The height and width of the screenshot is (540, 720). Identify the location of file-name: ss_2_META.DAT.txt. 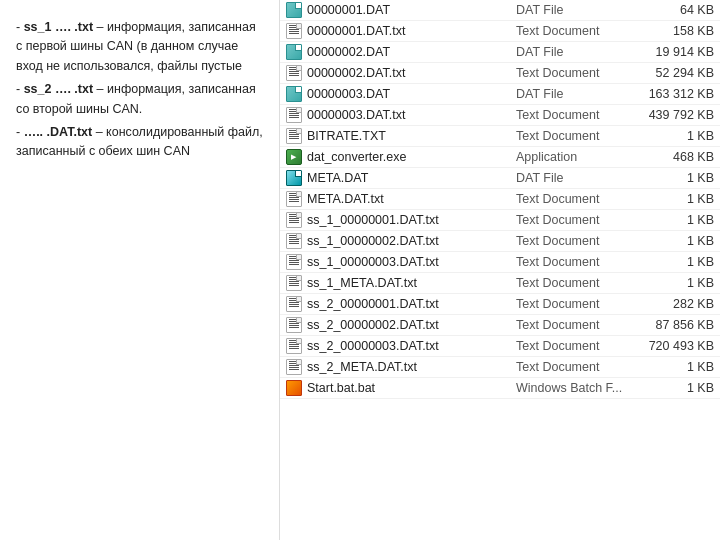
(362, 367).